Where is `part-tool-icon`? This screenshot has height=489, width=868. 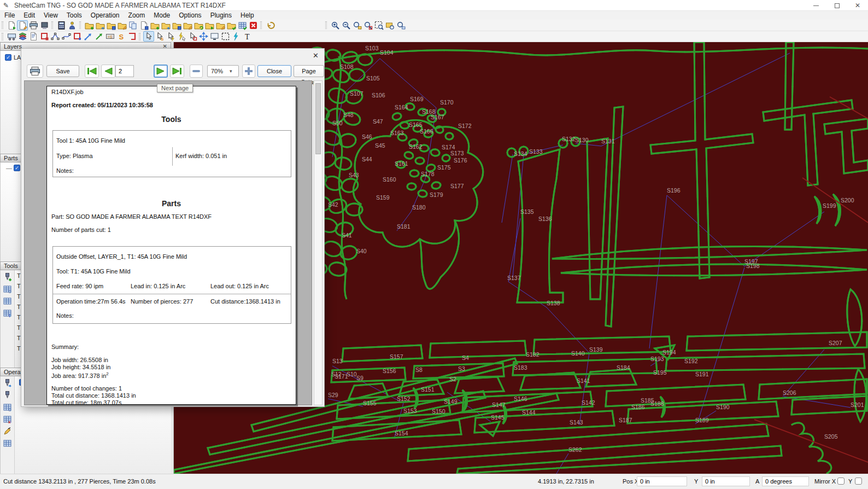 part-tool-icon is located at coordinates (132, 36).